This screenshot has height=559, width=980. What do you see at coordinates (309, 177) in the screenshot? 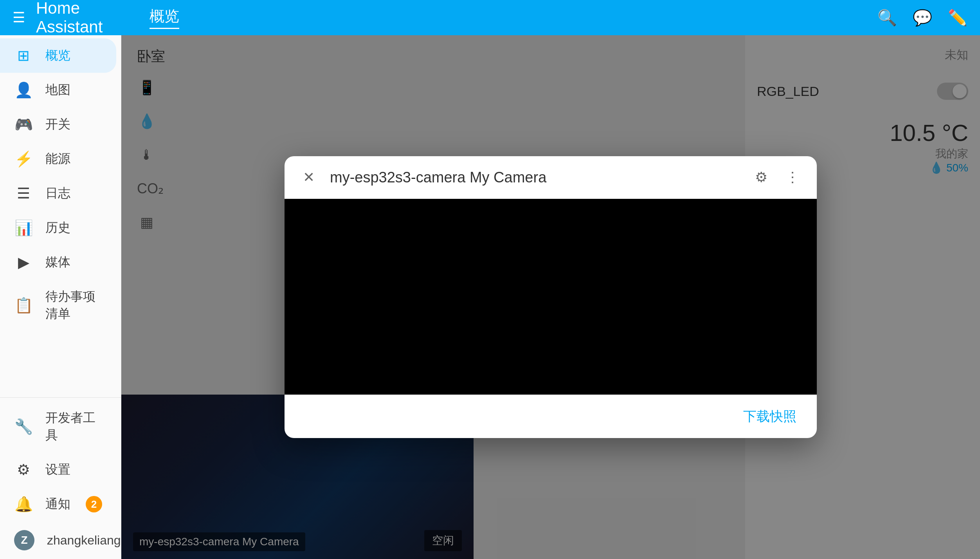
I see `modal-close-button: ✕` at bounding box center [309, 177].